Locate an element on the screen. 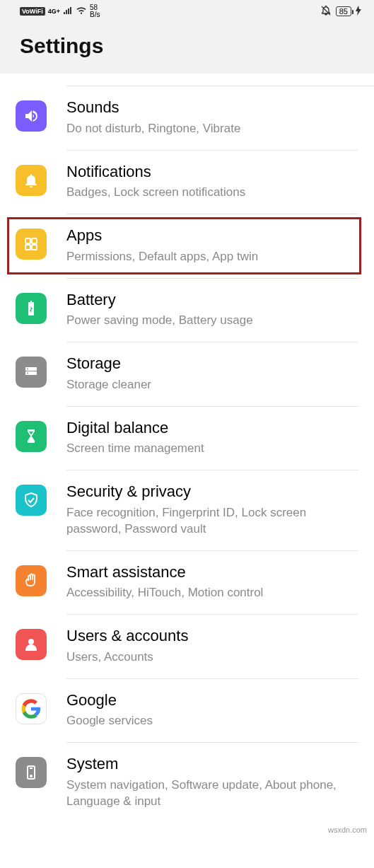 The width and height of the screenshot is (374, 868). row-users: Users & accounts Users, Accounts is located at coordinates (187, 647).